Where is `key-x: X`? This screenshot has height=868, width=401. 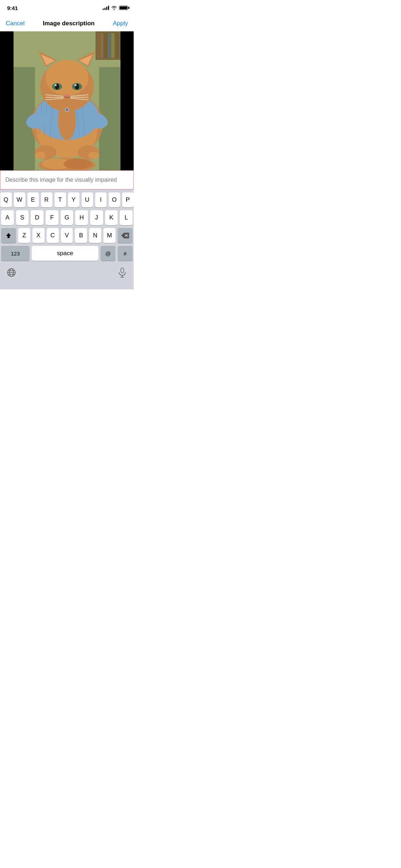 key-x: X is located at coordinates (38, 236).